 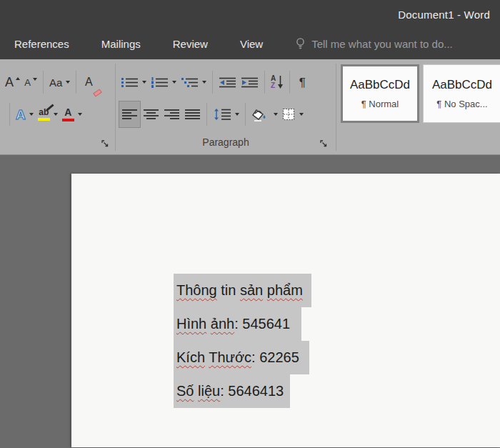 What do you see at coordinates (230, 357) in the screenshot?
I see `misspelled-text: Thước` at bounding box center [230, 357].